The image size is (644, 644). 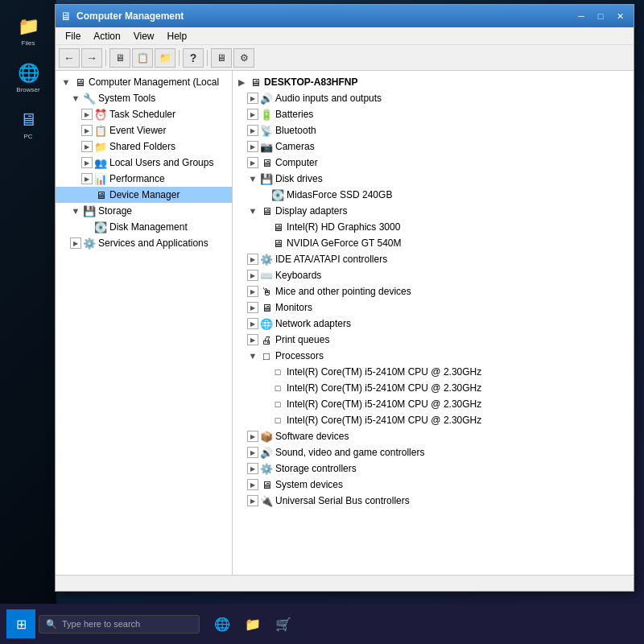 I want to click on expand-monitors: ▶, so click(x=253, y=308).